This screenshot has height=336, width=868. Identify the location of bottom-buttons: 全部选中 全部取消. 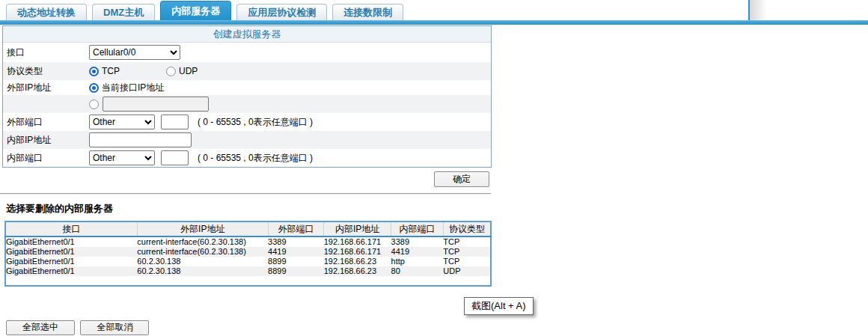
(79, 328).